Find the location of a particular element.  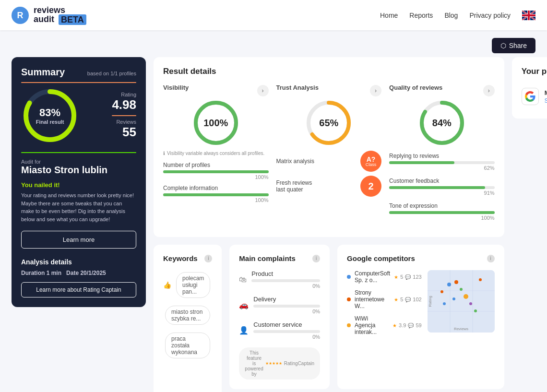

visibility-metrics: Number of profiles 100% Complete informa… is located at coordinates (216, 182).